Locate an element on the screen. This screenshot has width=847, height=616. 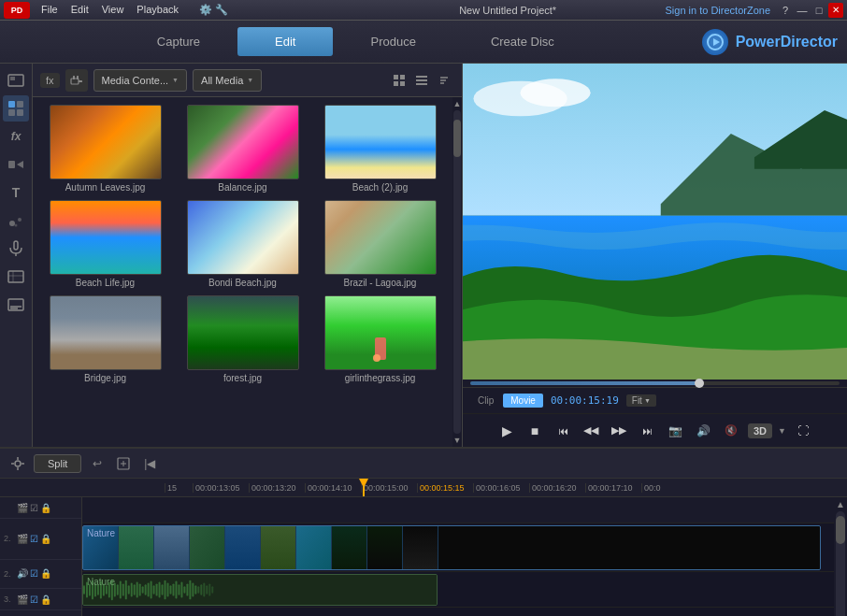
fit-dropdown: Fit is located at coordinates (641, 400).